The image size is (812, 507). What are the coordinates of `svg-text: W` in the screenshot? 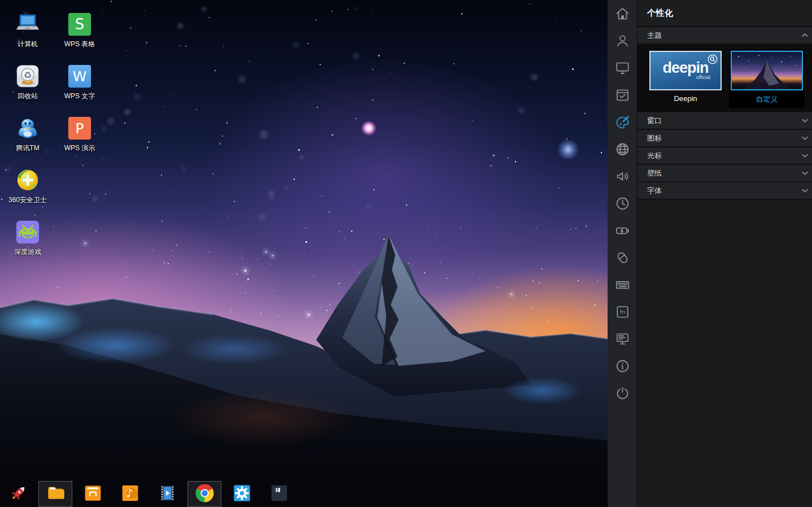 It's located at (80, 77).